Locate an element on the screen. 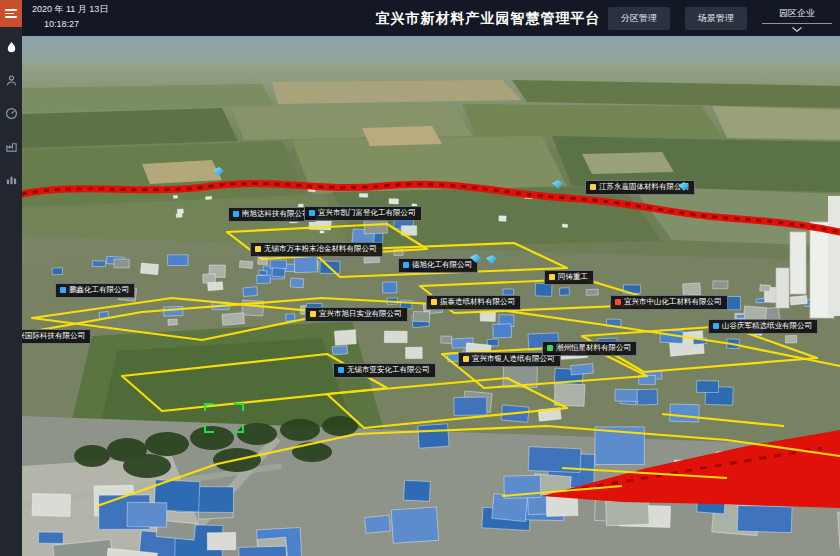  company-label: 无锡市亚安化工有限公司 is located at coordinates (384, 370).